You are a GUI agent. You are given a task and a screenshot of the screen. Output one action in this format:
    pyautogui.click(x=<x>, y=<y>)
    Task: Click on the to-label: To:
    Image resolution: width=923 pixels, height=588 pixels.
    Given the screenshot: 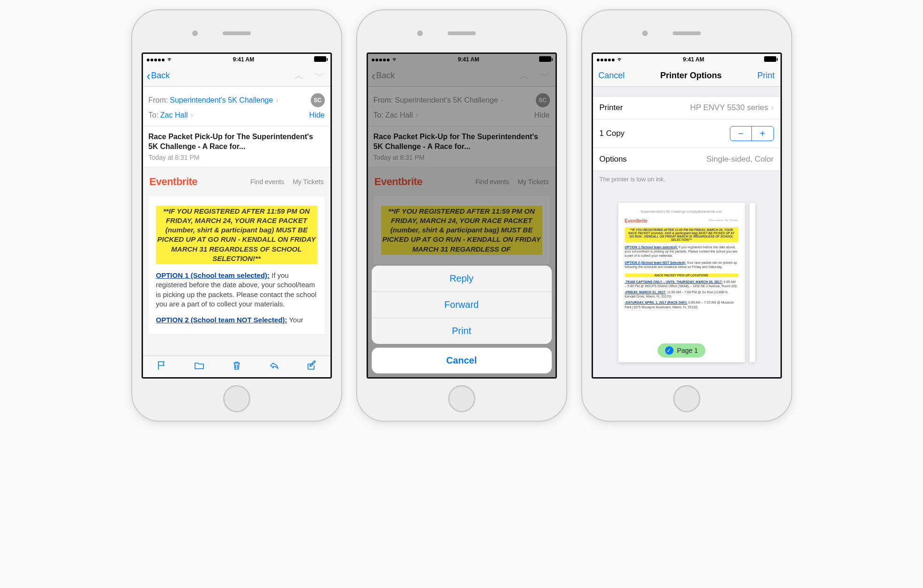 What is the action you would take?
    pyautogui.click(x=154, y=115)
    